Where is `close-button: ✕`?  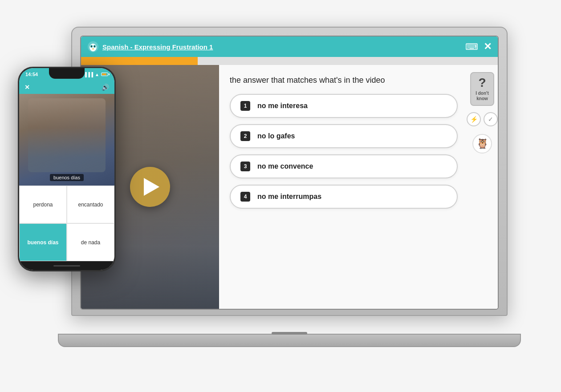 close-button: ✕ is located at coordinates (488, 47).